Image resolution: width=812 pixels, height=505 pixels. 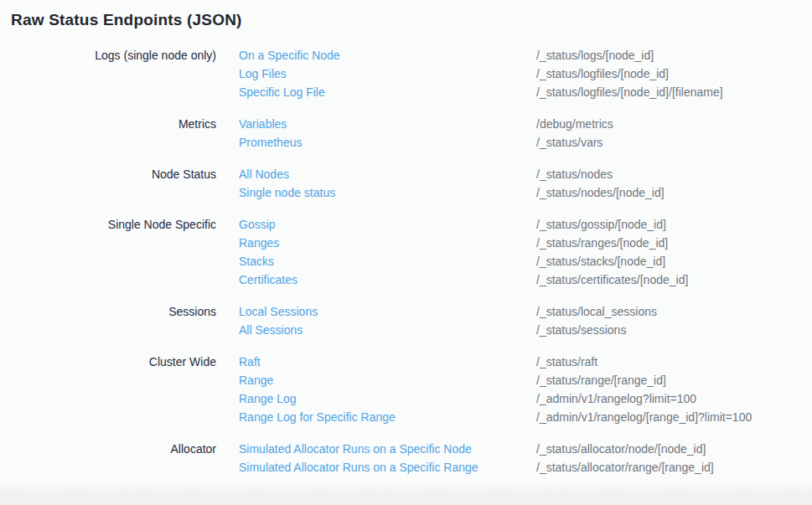 I want to click on endpoint-link-range: Range, so click(x=387, y=380).